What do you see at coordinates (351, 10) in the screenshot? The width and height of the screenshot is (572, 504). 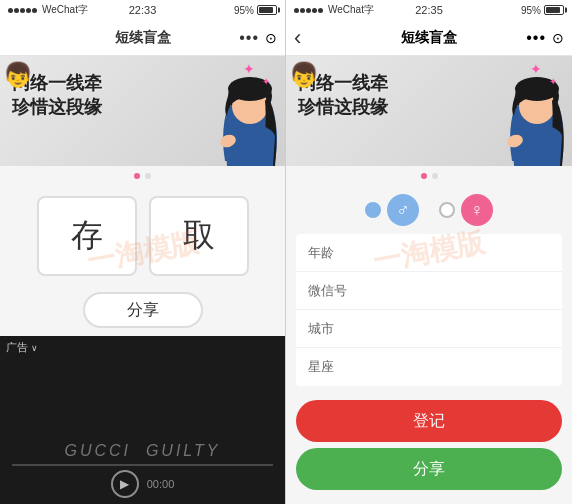 I see `carrier-right: WeChat字` at bounding box center [351, 10].